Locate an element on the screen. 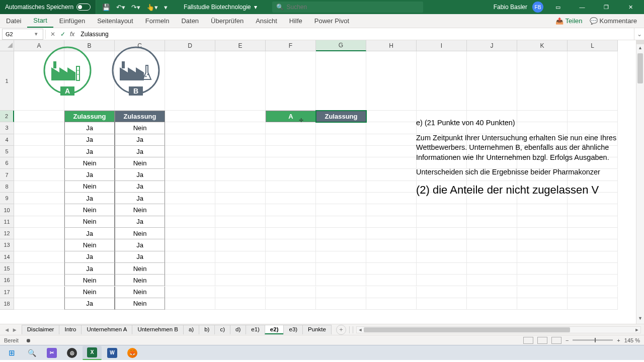 The width and height of the screenshot is (644, 362). document-name: Fallstudie Biotechnologie ▾ is located at coordinates (220, 7).